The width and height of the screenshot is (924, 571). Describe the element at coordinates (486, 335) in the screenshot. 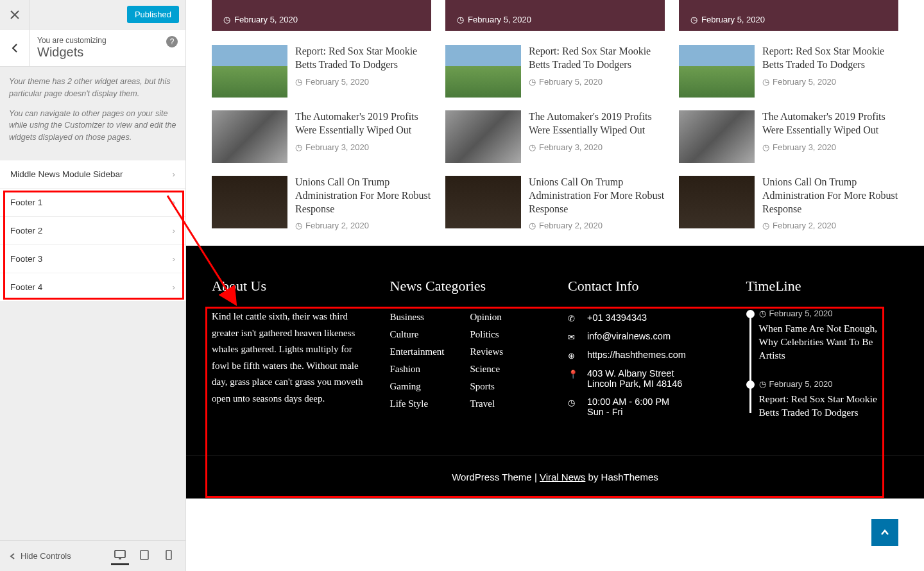

I see `category-link: Politics` at that location.